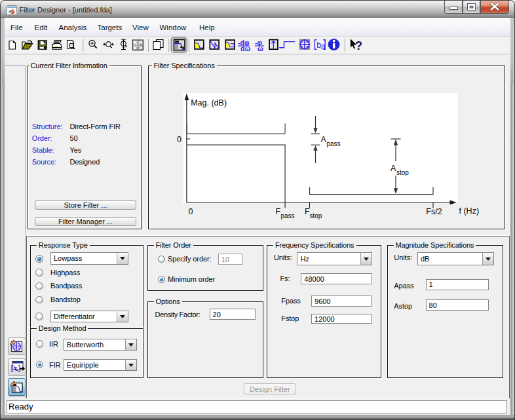  What do you see at coordinates (278, 212) in the screenshot?
I see `svg-text: F` at bounding box center [278, 212].